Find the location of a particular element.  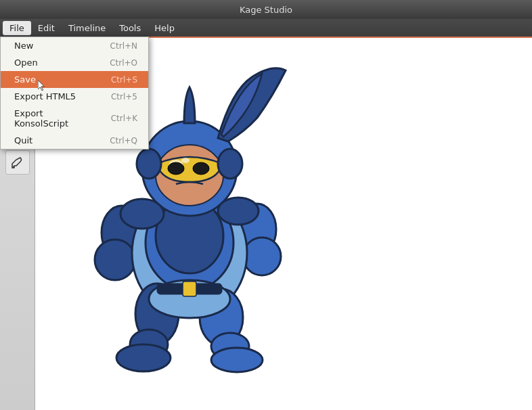

menu-item-export-konsolscript: Export KonsolScript Ctrl+K is located at coordinates (74, 118).